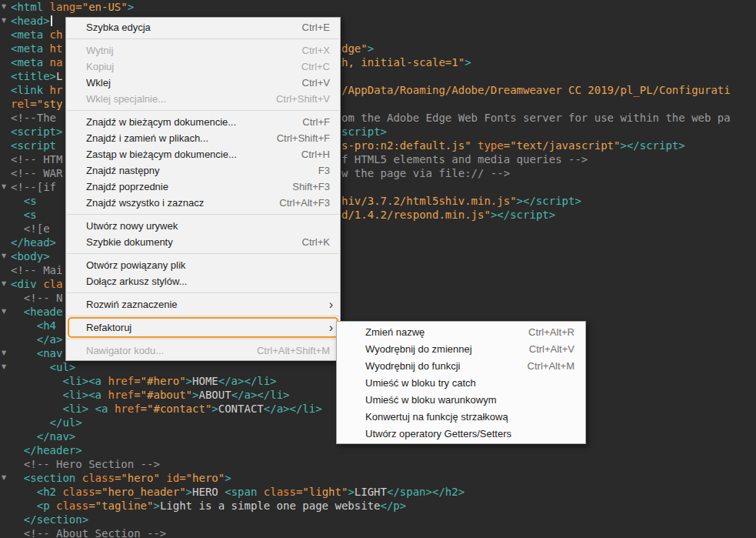 The width and height of the screenshot is (756, 538). What do you see at coordinates (203, 171) in the screenshot?
I see `menu-item: Znajdź następnyF3` at bounding box center [203, 171].